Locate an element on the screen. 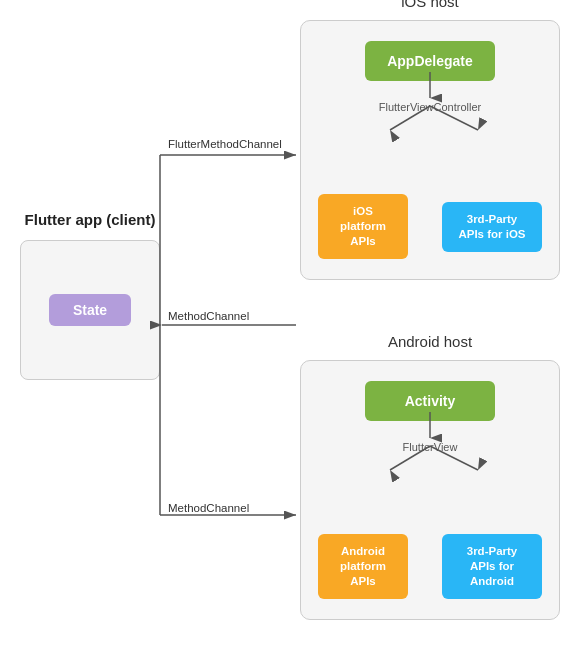 The image size is (580, 647). android-host-label: Android host is located at coordinates (430, 342).